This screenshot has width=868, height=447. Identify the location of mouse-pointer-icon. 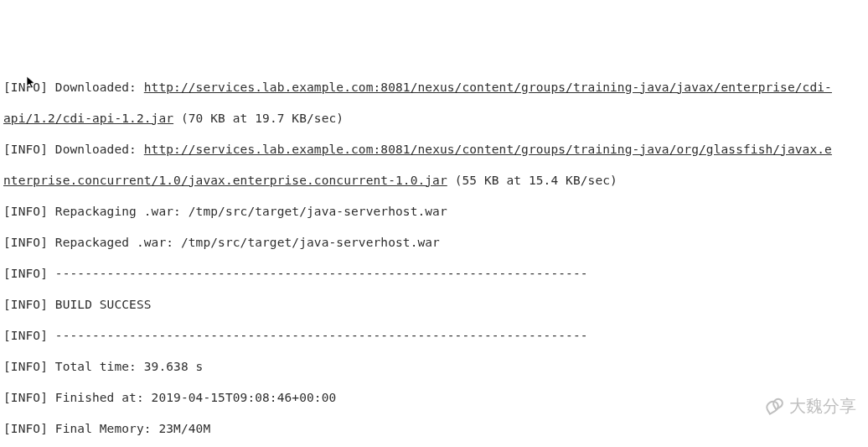
(32, 51).